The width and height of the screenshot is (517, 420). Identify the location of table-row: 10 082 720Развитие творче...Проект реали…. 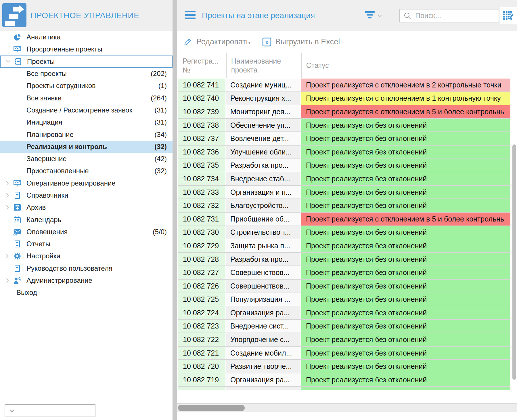
(344, 366).